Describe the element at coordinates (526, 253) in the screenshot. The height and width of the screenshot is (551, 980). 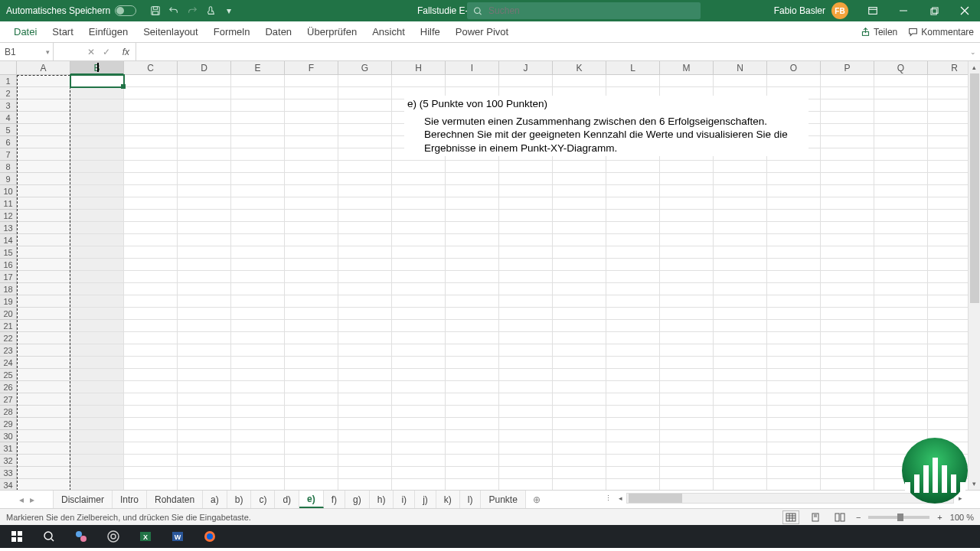
I see `cell-J15` at that location.